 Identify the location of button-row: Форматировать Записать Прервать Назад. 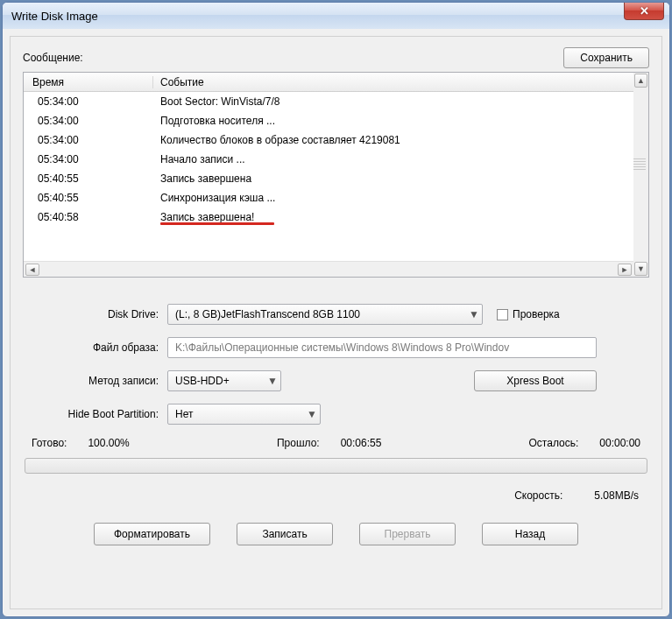
(336, 534).